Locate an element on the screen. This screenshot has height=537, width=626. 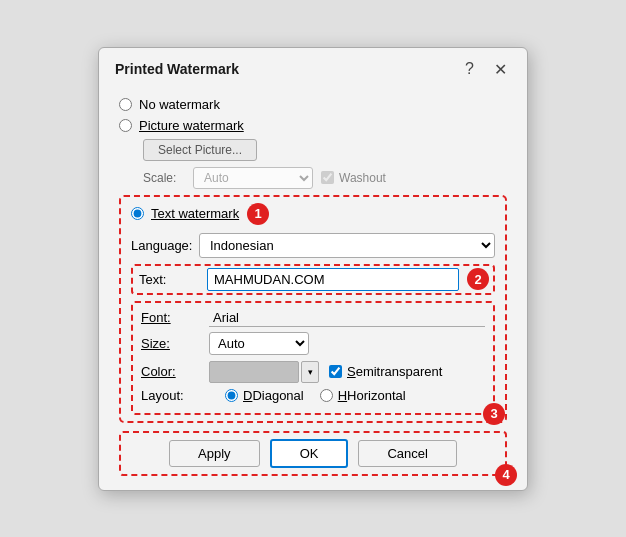
no-watermark-label: No watermark is located at coordinates (180, 104).